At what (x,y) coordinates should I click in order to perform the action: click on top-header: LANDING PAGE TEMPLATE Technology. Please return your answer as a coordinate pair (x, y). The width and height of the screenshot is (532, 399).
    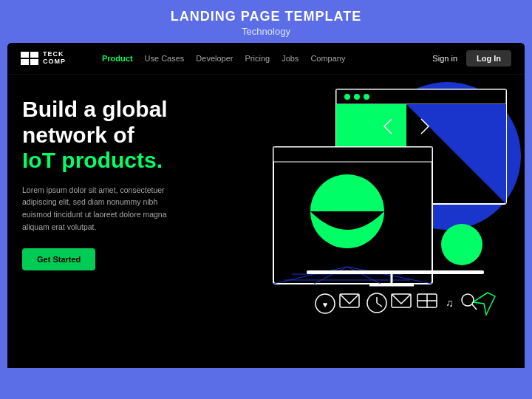
    Looking at the image, I should click on (266, 21).